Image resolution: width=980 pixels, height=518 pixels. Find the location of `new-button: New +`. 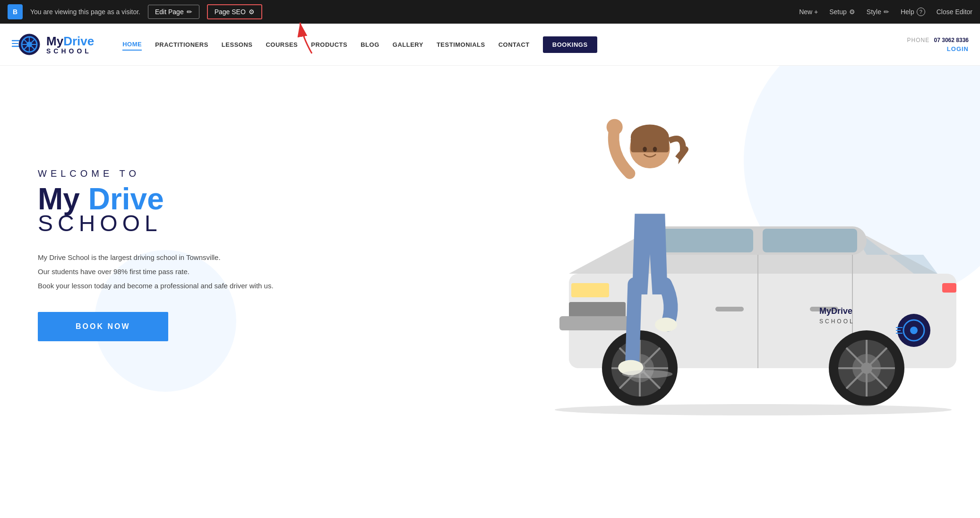

new-button: New + is located at coordinates (808, 12).